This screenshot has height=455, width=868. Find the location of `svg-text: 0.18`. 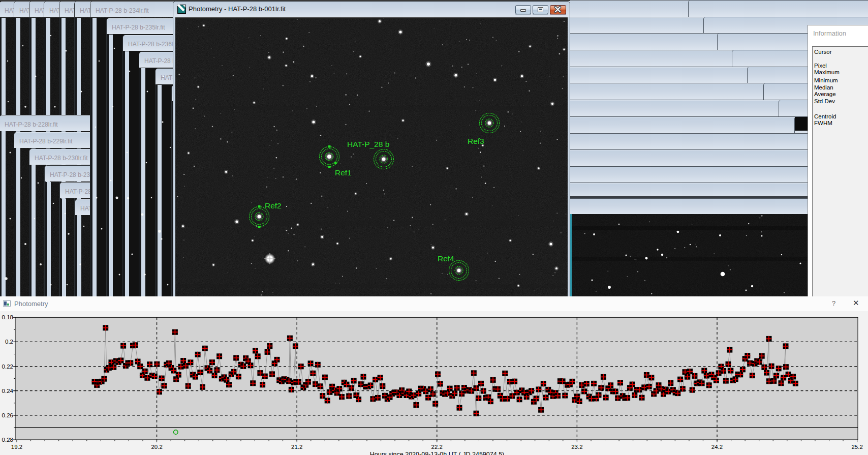

svg-text: 0.18 is located at coordinates (8, 317).